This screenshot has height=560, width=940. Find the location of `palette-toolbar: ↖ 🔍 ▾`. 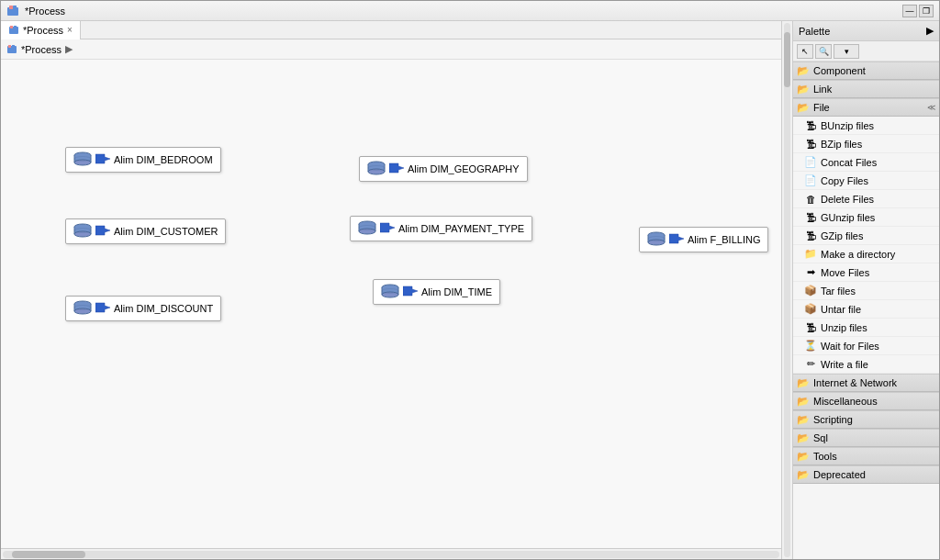

palette-toolbar: ↖ 🔍 ▾ is located at coordinates (867, 51).